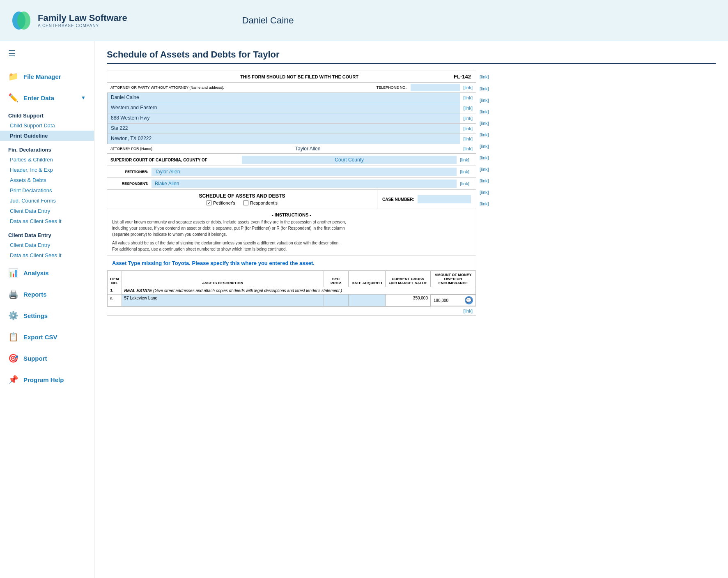 The image size is (728, 578). What do you see at coordinates (292, 172) in the screenshot?
I see `court-section: SUPERIOR COURT OF CALIFORNIA, COUNTY OF …` at bounding box center [292, 172].